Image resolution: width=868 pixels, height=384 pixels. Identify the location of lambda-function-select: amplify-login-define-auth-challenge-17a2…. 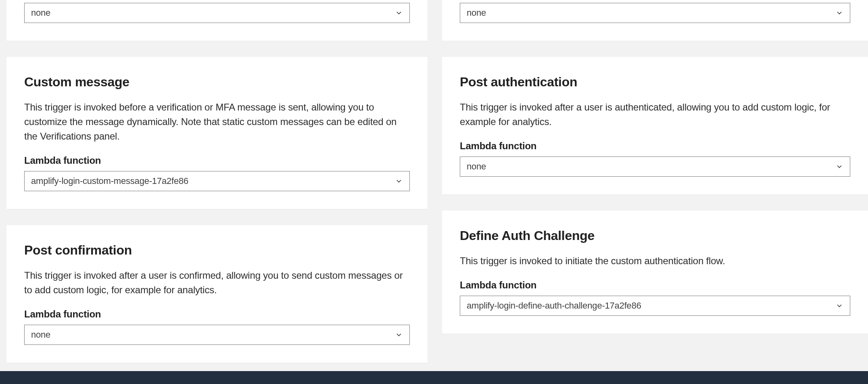
(655, 306).